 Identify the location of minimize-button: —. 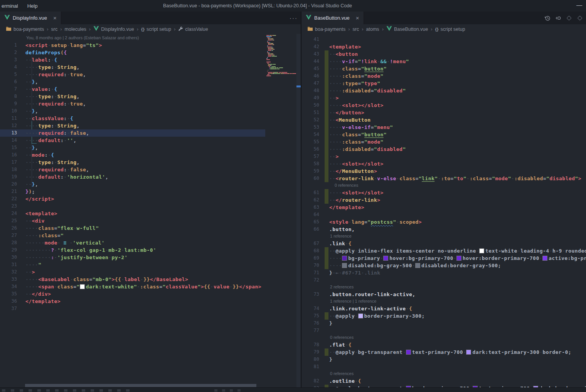
(579, 6).